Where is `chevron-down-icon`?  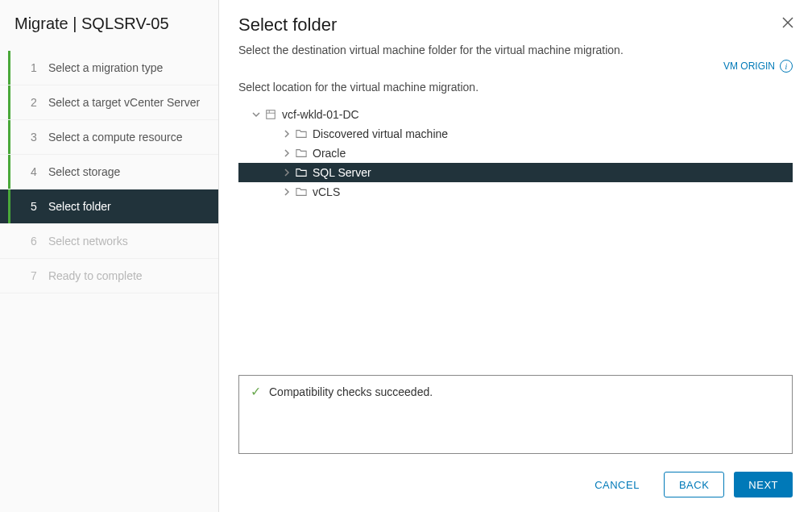
chevron-down-icon is located at coordinates (256, 114).